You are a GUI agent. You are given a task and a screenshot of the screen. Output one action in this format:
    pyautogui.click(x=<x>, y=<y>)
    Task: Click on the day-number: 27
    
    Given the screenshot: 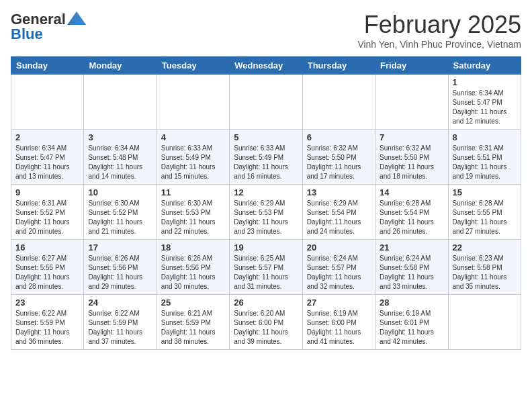 What is the action you would take?
    pyautogui.click(x=339, y=302)
    